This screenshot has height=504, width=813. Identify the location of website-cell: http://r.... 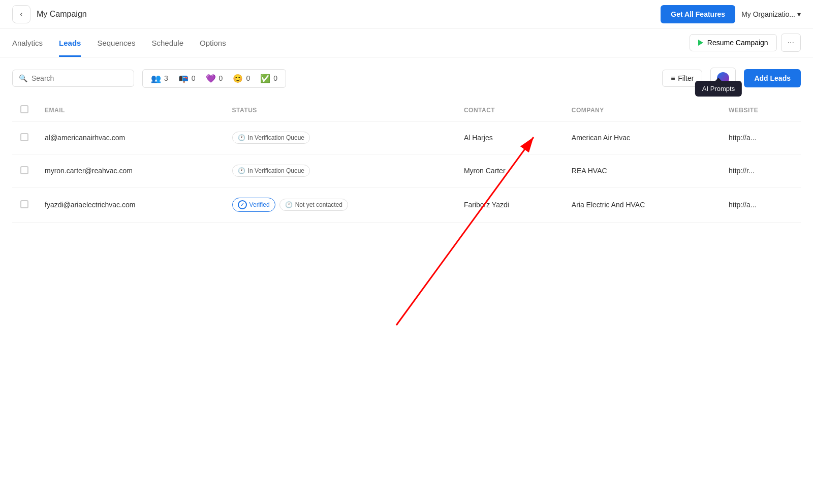
(761, 171).